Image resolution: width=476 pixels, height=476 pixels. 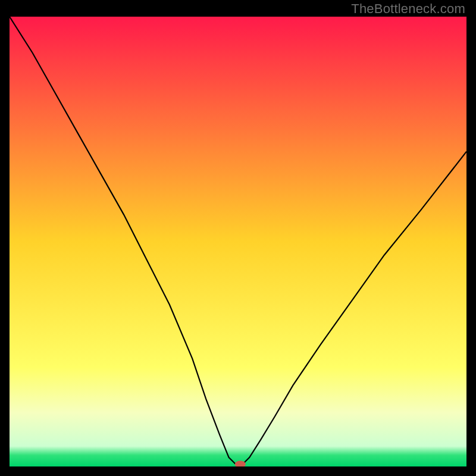 I want to click on watermark-text: TheBottleneck.com, so click(x=408, y=9).